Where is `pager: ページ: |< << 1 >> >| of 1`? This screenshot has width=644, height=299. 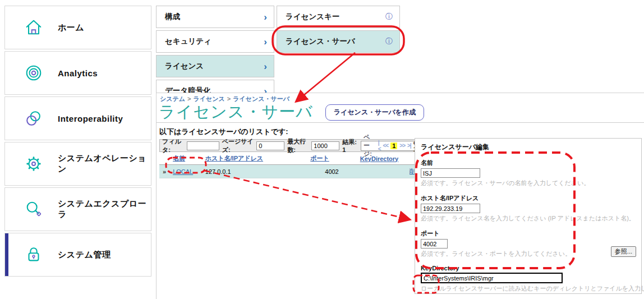 pager: ページ: |< << 1 >> >| of 1 is located at coordinates (392, 146).